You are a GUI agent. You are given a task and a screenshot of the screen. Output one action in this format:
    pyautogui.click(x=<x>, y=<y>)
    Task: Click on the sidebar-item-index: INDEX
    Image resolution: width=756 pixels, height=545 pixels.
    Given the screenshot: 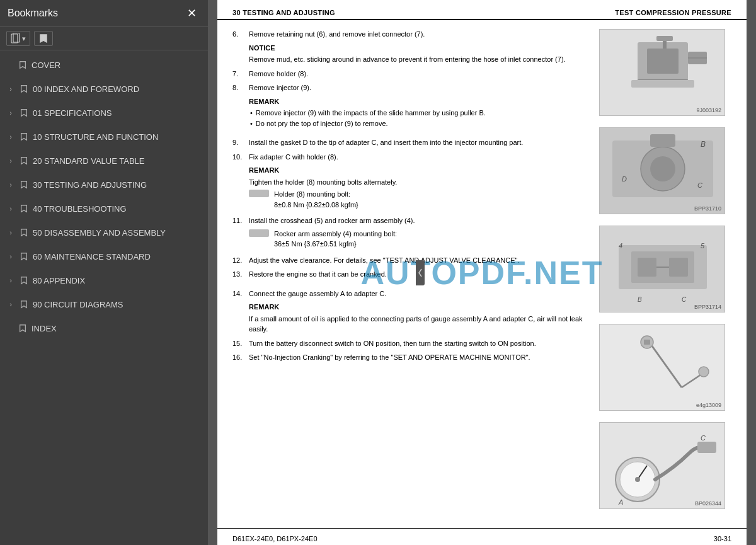 What is the action you would take?
    pyautogui.click(x=104, y=328)
    